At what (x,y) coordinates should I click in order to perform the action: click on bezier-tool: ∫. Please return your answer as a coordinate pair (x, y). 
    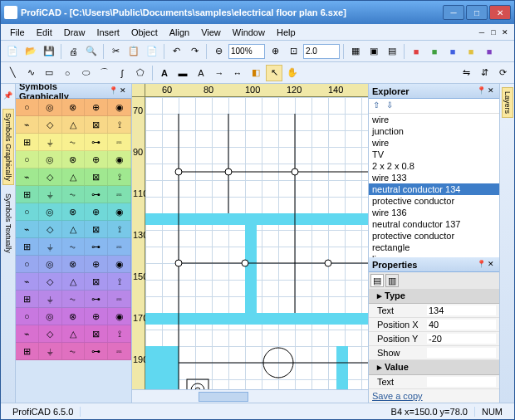
    Looking at the image, I should click on (122, 73).